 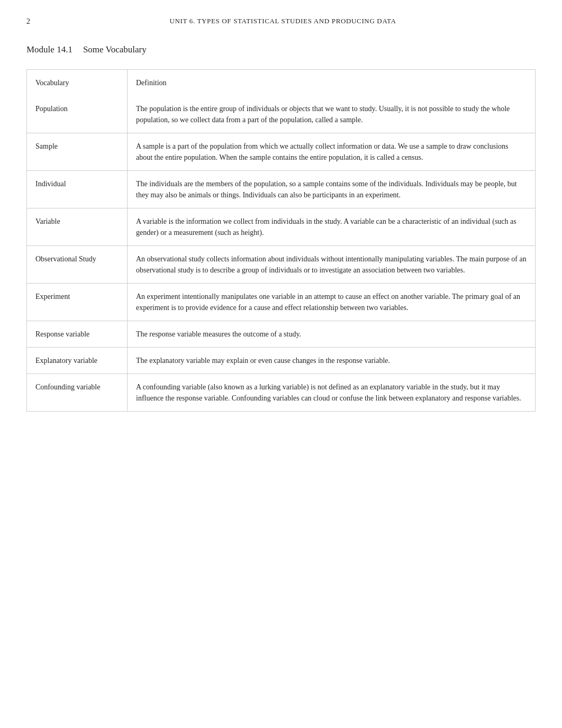 I want to click on definition-cell: The individuals are the members of the p…, so click(x=331, y=189).